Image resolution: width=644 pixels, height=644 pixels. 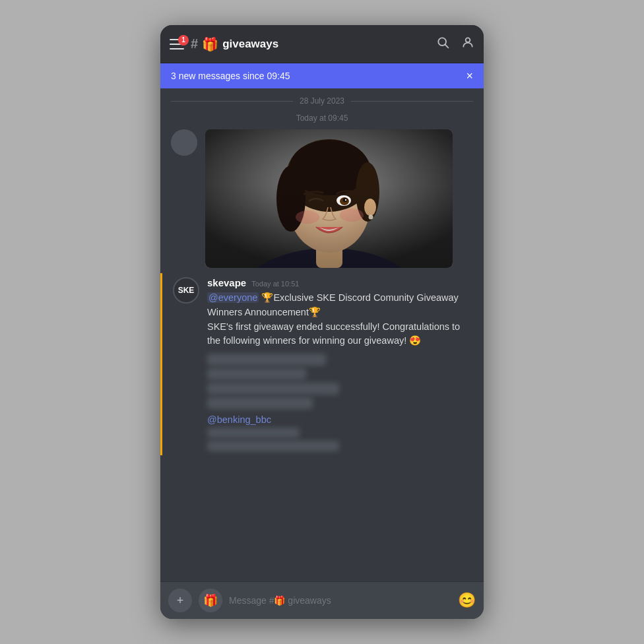 I want to click on date-divider: 28 July 2023, so click(x=322, y=101).